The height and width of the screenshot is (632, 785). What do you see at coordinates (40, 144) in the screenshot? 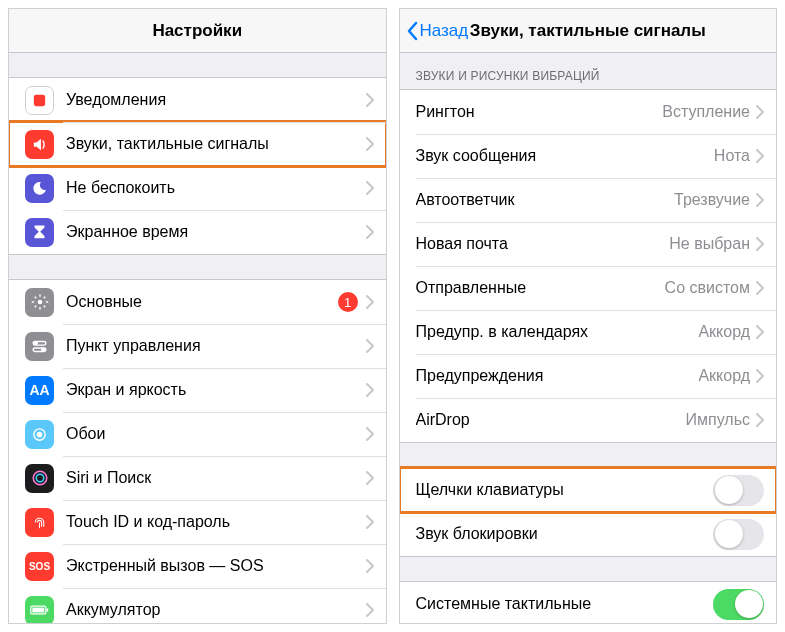
I see `sound-icon` at bounding box center [40, 144].